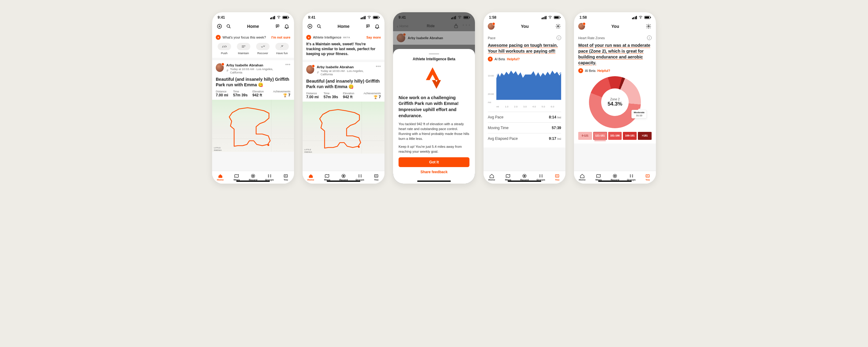  What do you see at coordinates (615, 88) in the screenshot?
I see `hr-zones-section: Heart Rate Zones Most of your run was at…` at bounding box center [615, 88].